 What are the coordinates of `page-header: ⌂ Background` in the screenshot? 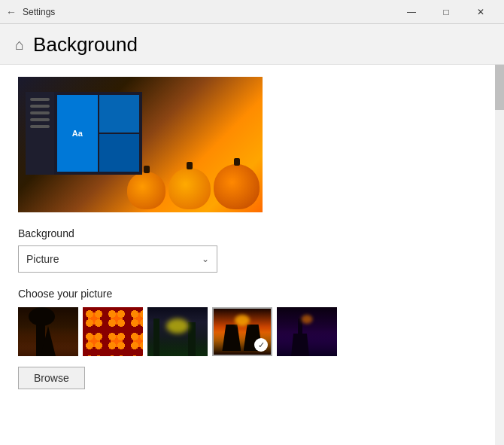 It's located at (252, 44).